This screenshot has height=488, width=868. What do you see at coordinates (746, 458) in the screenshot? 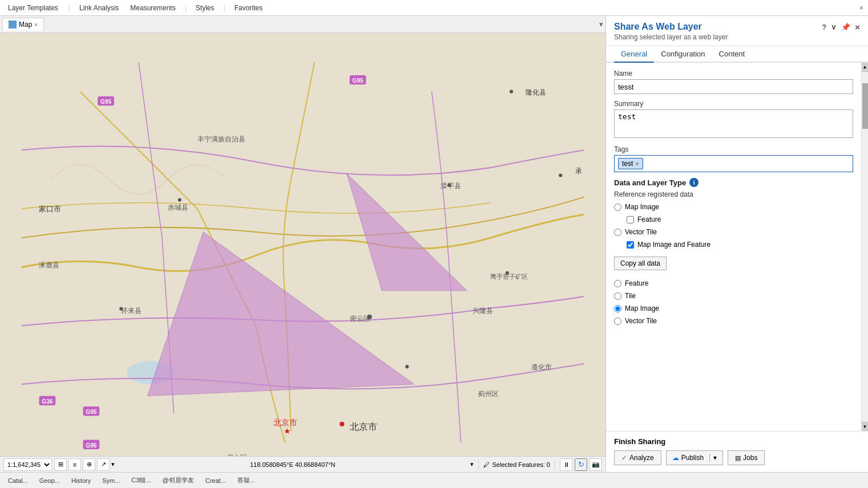
I see `jobs-button: ▤ Jobs` at bounding box center [746, 458].